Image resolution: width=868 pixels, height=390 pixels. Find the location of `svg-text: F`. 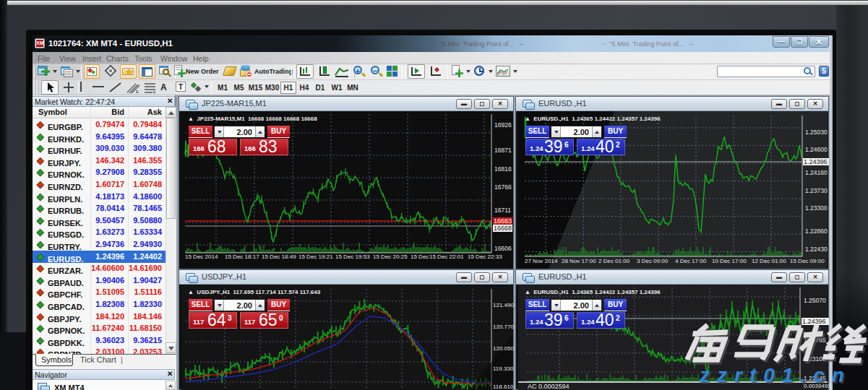

svg-text: F is located at coordinates (155, 92).